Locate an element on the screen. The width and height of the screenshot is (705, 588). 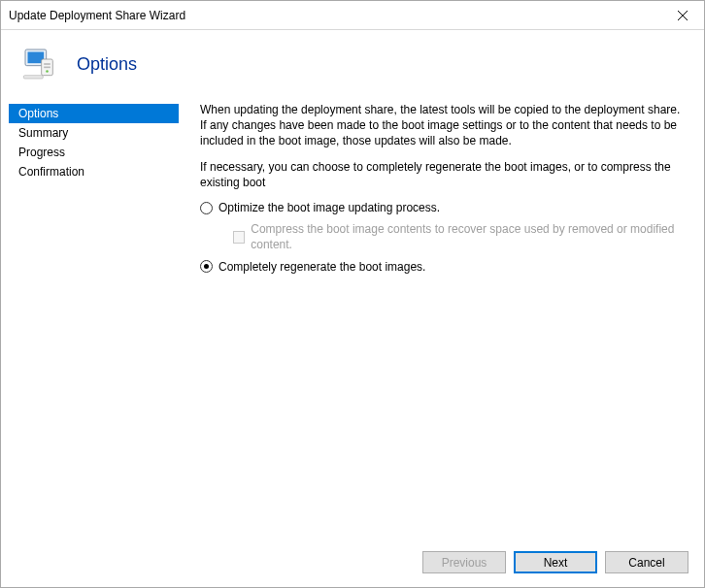
page-title: Options is located at coordinates (107, 64).